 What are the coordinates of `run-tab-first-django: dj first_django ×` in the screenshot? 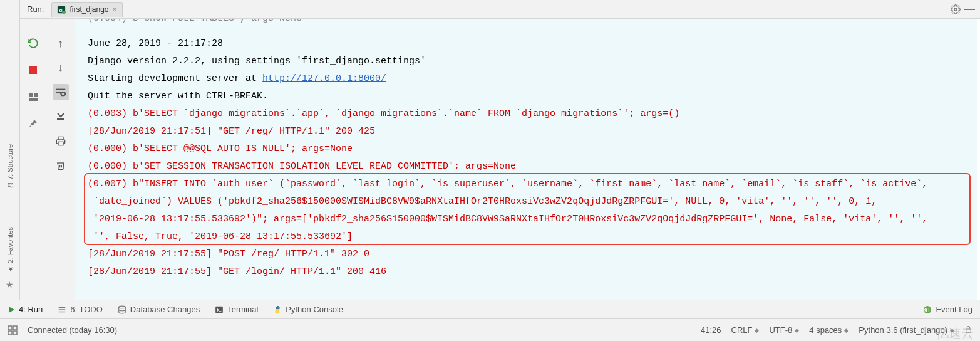 It's located at (86, 9).